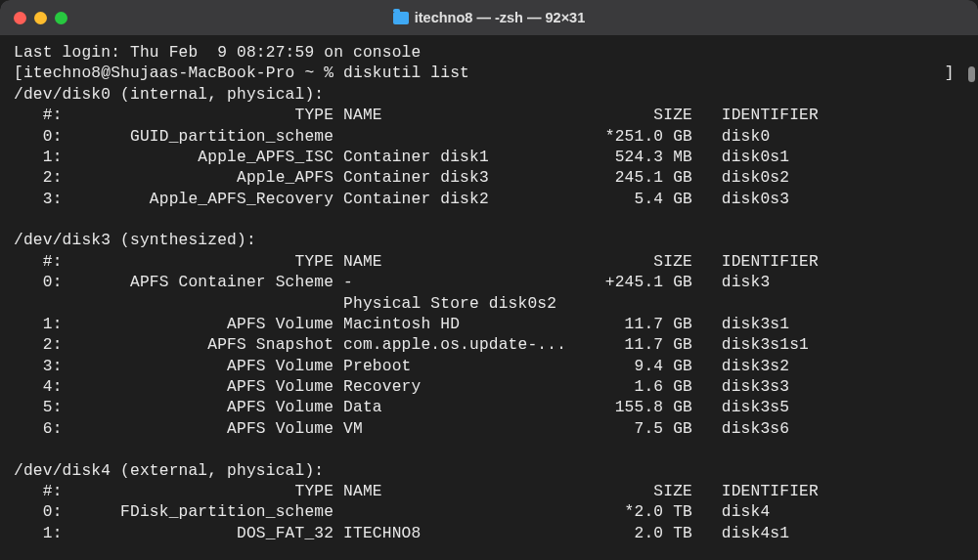 The height and width of the screenshot is (560, 978). What do you see at coordinates (401, 18) in the screenshot?
I see `folder-icon` at bounding box center [401, 18].